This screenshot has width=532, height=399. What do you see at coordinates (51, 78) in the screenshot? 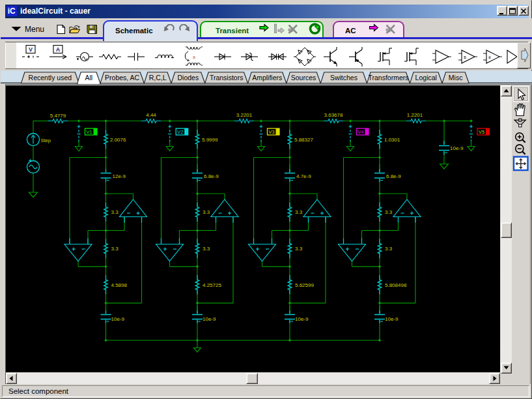
I see `svg-text: Recently used` at bounding box center [51, 78].